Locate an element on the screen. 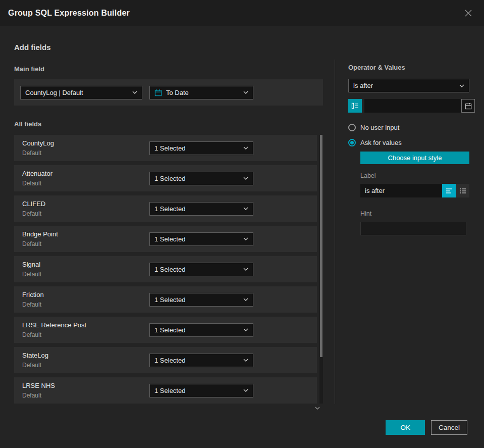  field-name: LRSE Reference Post is located at coordinates (86, 325).